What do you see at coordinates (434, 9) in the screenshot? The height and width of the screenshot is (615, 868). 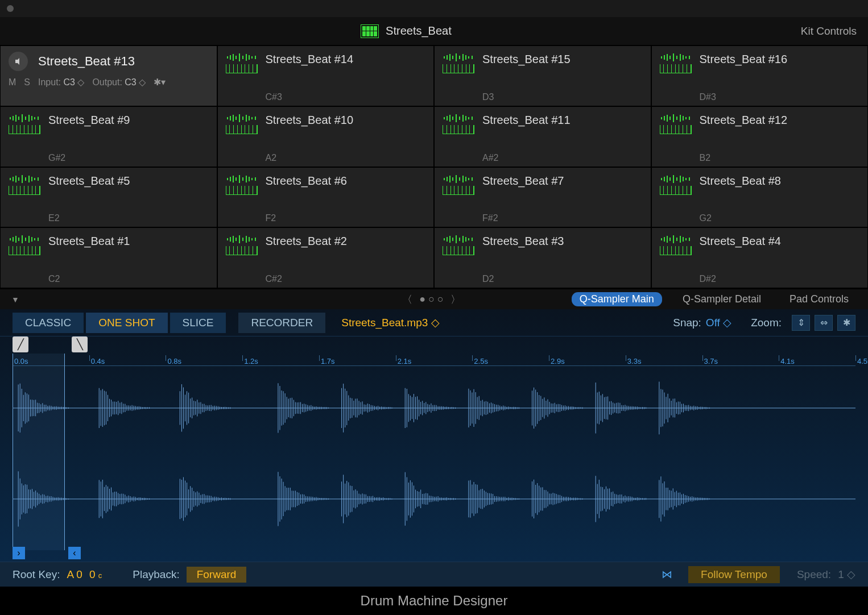 I see `titlebar` at bounding box center [434, 9].